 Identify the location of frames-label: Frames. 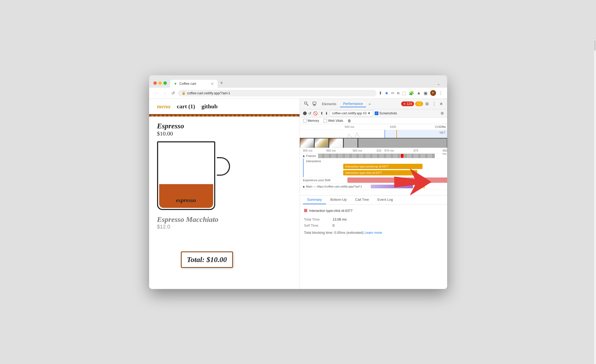
(311, 156).